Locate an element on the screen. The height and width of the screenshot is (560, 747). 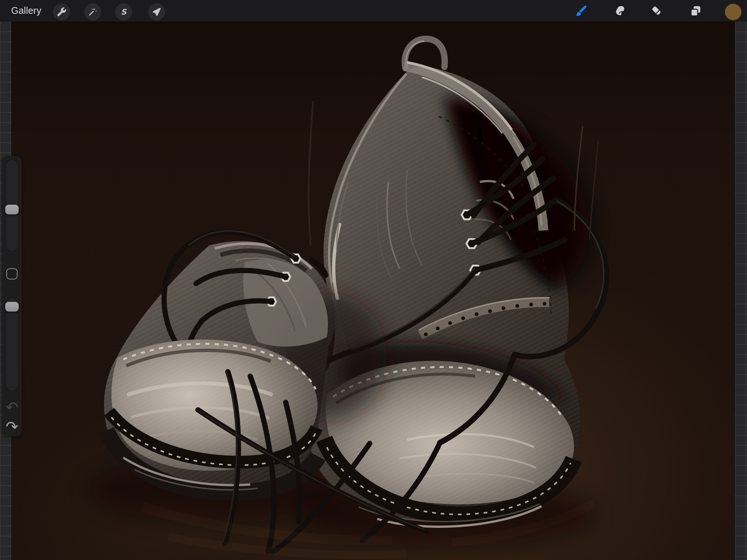
undo-button: ↶ is located at coordinates (12, 407).